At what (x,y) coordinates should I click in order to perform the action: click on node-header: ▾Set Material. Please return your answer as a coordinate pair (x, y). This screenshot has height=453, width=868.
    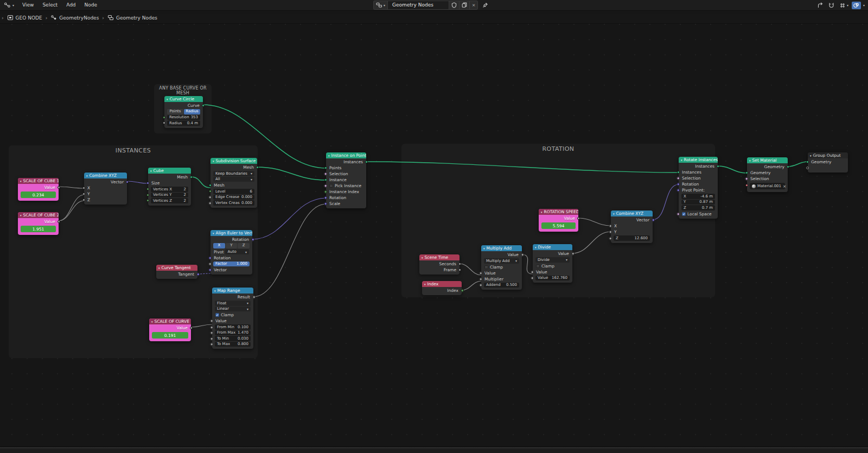
    Looking at the image, I should click on (767, 161).